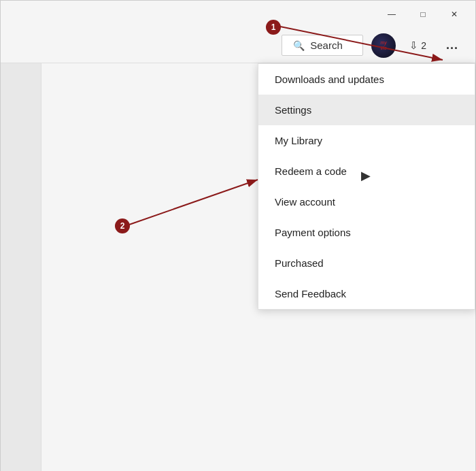 The height and width of the screenshot is (471, 476). Describe the element at coordinates (384, 46) in the screenshot. I see `avatar-image: mylife` at that location.